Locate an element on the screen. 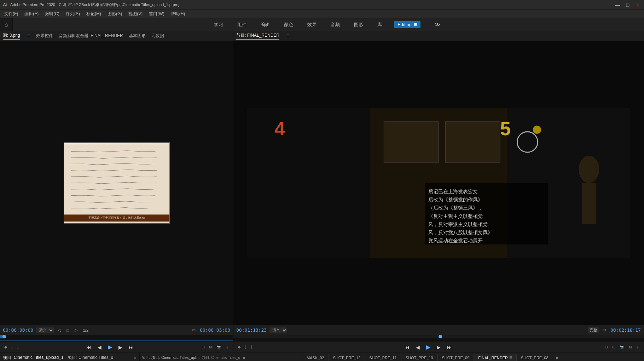 This screenshot has width=644, height=361. program-add-icon: + is located at coordinates (638, 347).